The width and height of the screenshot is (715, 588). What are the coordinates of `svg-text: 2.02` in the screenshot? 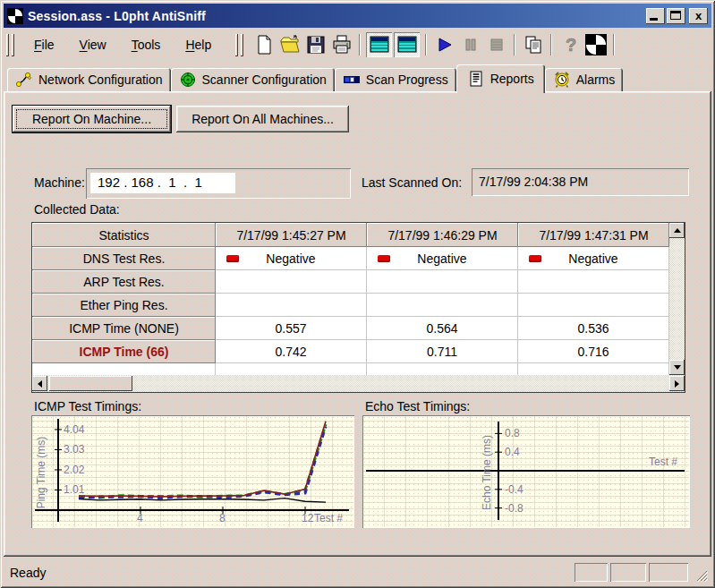 It's located at (74, 470).